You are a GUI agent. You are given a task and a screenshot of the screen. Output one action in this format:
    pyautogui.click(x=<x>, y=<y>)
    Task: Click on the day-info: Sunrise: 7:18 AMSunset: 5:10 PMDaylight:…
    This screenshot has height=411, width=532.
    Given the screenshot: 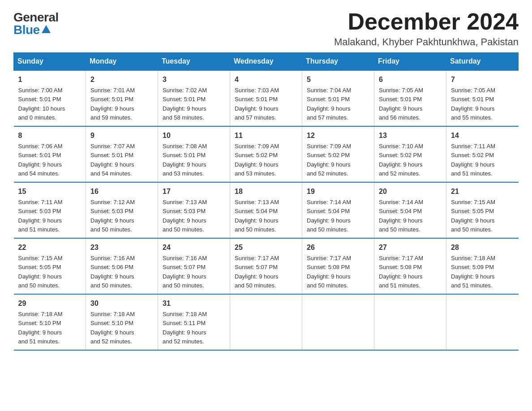 What is the action you would take?
    pyautogui.click(x=113, y=328)
    